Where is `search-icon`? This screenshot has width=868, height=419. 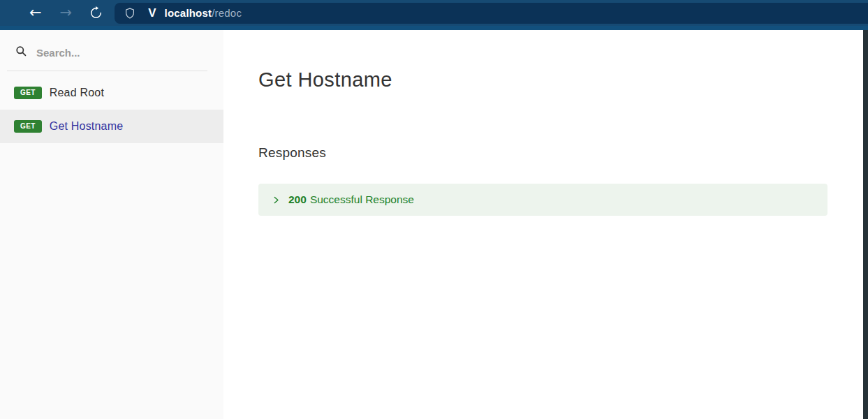 search-icon is located at coordinates (21, 53).